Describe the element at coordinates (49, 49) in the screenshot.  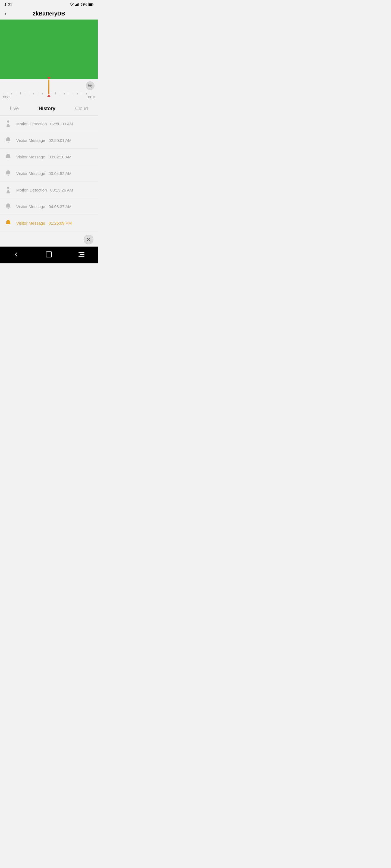
I see `video-player` at that location.